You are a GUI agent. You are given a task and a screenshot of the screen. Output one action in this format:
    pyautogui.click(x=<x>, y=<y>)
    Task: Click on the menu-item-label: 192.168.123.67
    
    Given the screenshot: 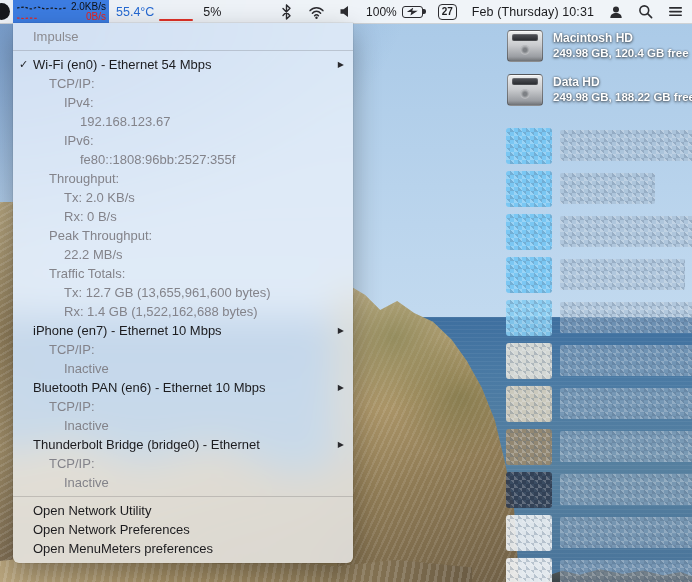 What is the action you would take?
    pyautogui.click(x=125, y=122)
    